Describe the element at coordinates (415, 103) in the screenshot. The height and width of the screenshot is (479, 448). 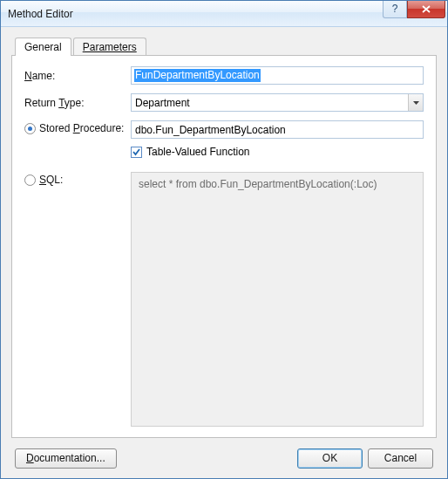
I see `return-type-dropdown-button` at that location.